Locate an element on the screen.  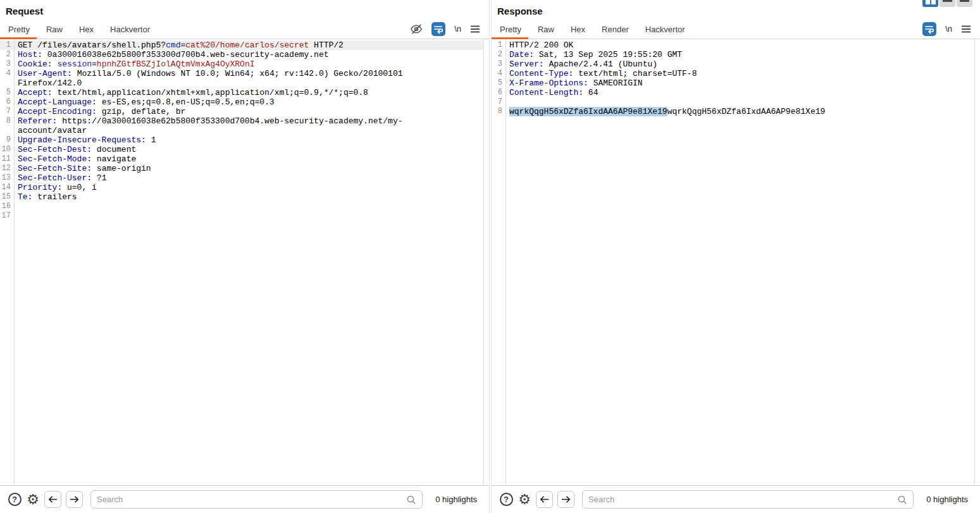
line-number: 4 is located at coordinates (7, 78).